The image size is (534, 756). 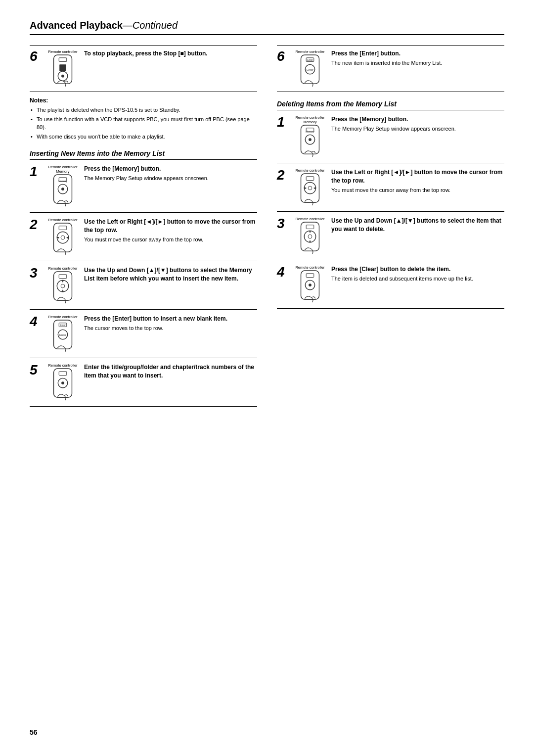 I want to click on page-title: Advanced Playback—Continued, so click(x=267, y=28).